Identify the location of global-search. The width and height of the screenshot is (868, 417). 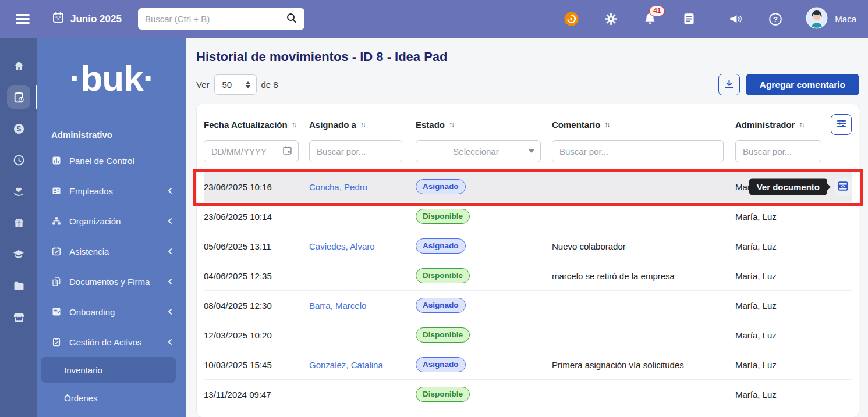
(221, 19).